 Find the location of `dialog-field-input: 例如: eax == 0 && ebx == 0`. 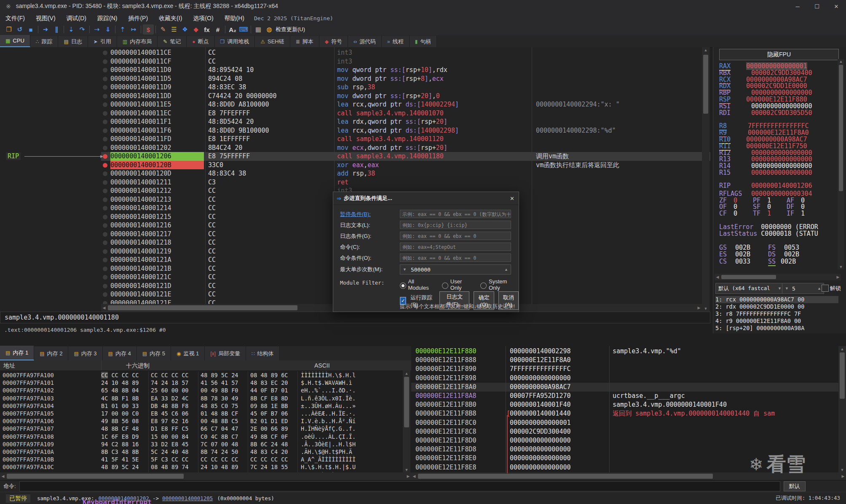

dialog-field-input: 例如: eax == 0 && ebx == 0 is located at coordinates (455, 236).